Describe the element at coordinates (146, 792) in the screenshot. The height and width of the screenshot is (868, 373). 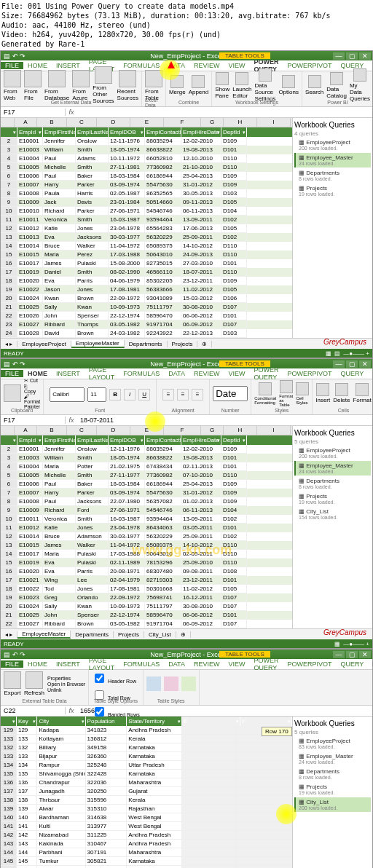
I see `table-row: 137137Junagadh320250Gujarat` at that location.